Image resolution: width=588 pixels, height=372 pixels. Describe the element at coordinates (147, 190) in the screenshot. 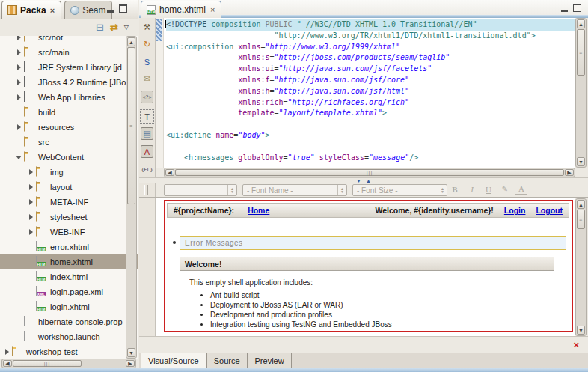

I see `toolbar-grip` at that location.